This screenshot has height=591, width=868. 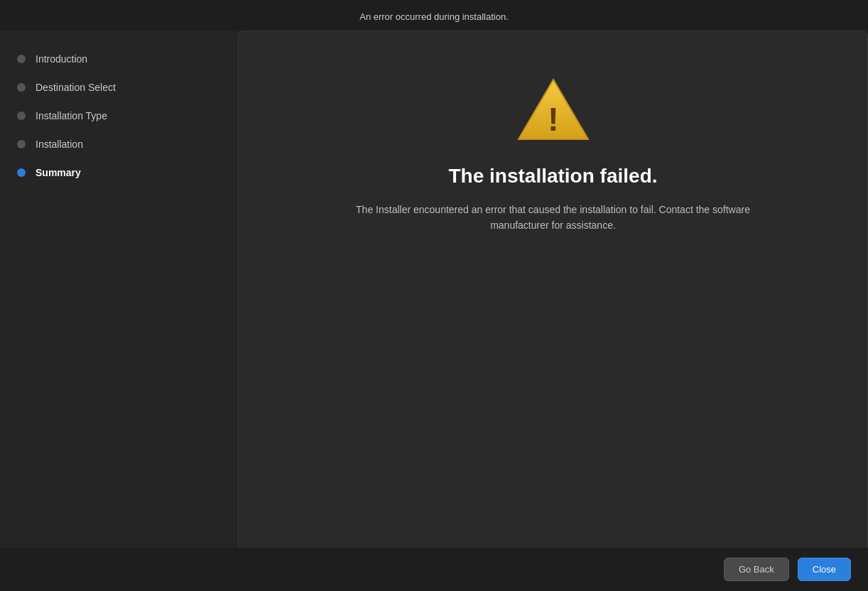 What do you see at coordinates (21, 173) in the screenshot?
I see `sidebar-dot-summary` at bounding box center [21, 173].